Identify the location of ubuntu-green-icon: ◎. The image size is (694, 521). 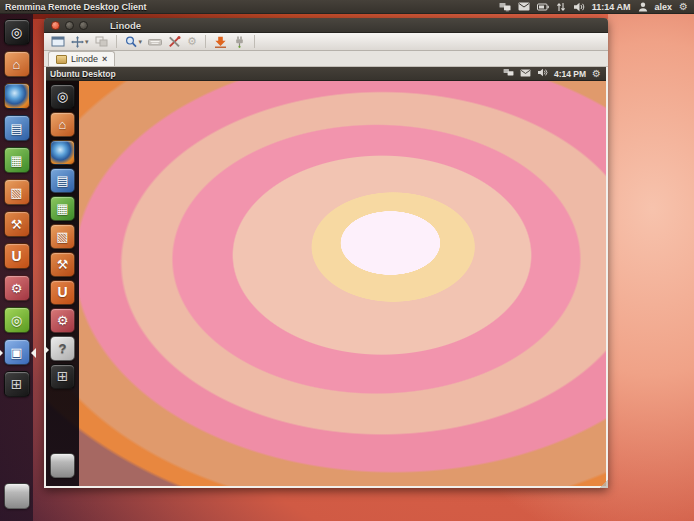
(16, 320).